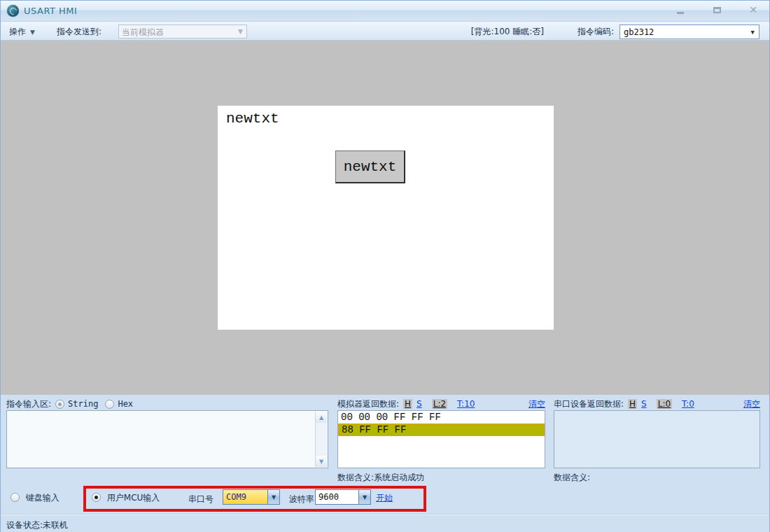 The image size is (770, 532). Describe the element at coordinates (384, 498) in the screenshot. I see `start-link: 开始` at that location.